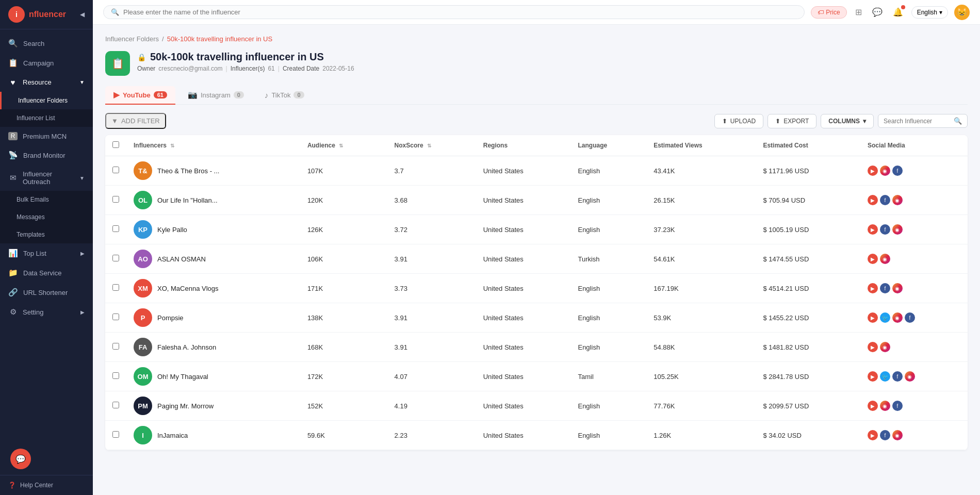 This screenshot has height=495, width=980. Describe the element at coordinates (46, 155) in the screenshot. I see `sidebar-item-brand-monitor: 📡 Brand Monitor` at that location.